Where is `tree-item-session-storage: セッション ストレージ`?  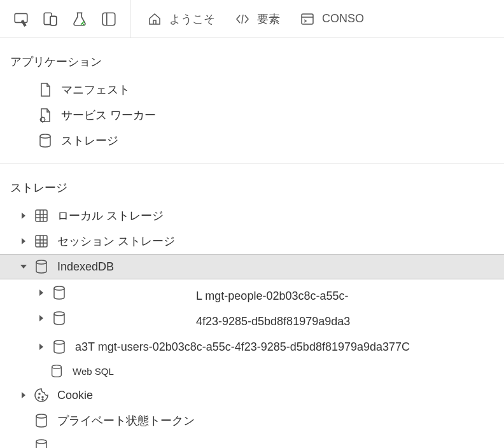
tree-item-session-storage: セッション ストレージ is located at coordinates (252, 241).